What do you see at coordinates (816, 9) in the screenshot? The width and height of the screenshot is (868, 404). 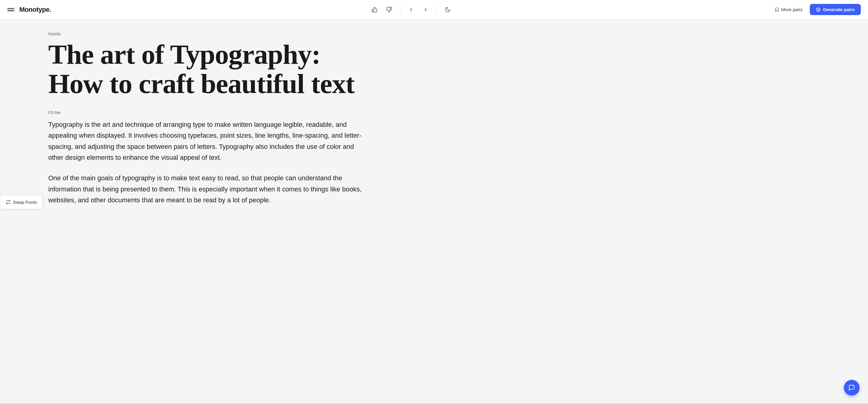 I see `header-right: More pairs Generate pairs` at bounding box center [816, 9].